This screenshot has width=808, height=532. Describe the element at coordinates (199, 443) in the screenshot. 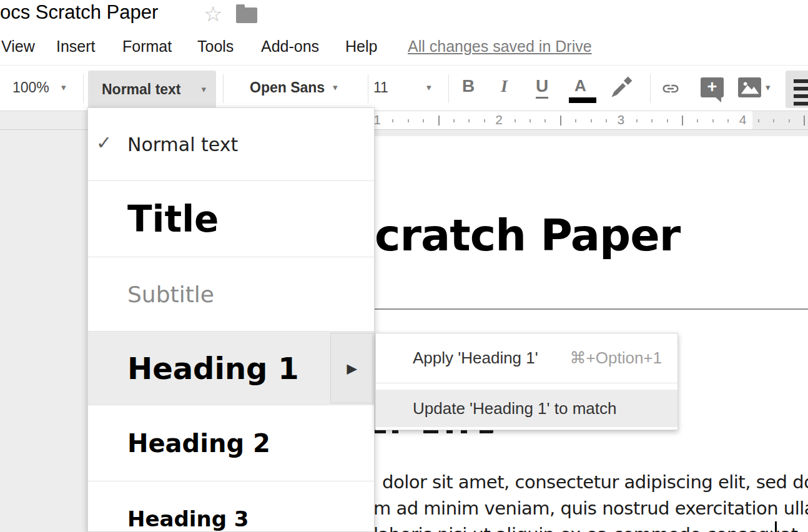

I see `styles-menu-label: Heading 2` at that location.